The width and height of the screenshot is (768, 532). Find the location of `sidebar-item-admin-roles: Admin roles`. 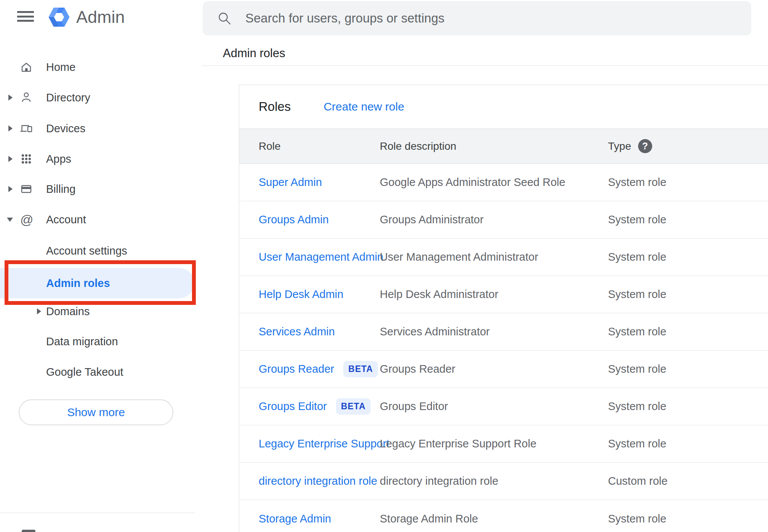

sidebar-item-admin-roles: Admin roles is located at coordinates (97, 283).